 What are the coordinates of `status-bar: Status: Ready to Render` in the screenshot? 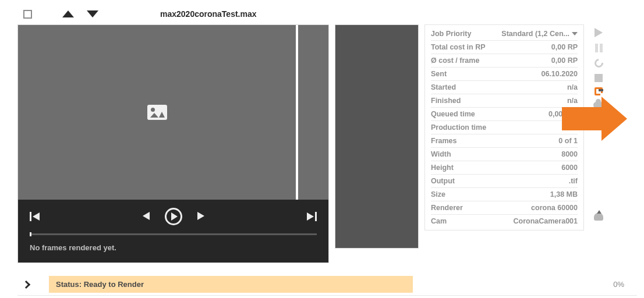 It's located at (231, 284).